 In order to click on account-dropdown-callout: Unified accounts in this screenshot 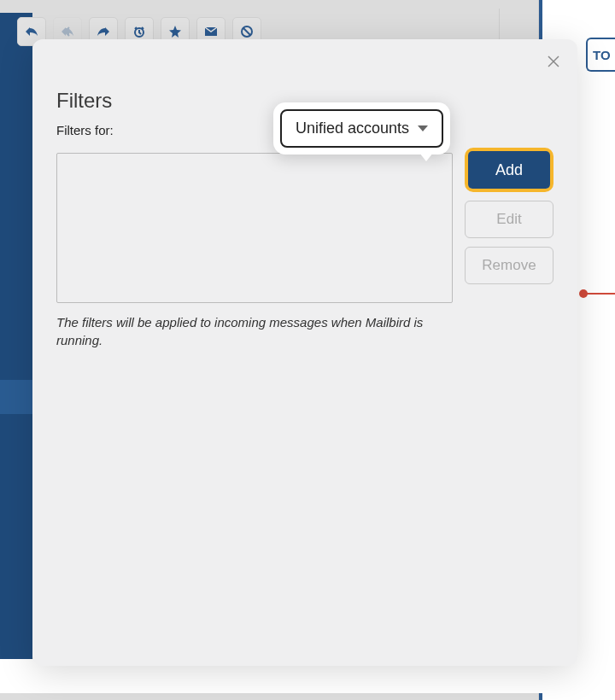, I will do `click(362, 128)`.